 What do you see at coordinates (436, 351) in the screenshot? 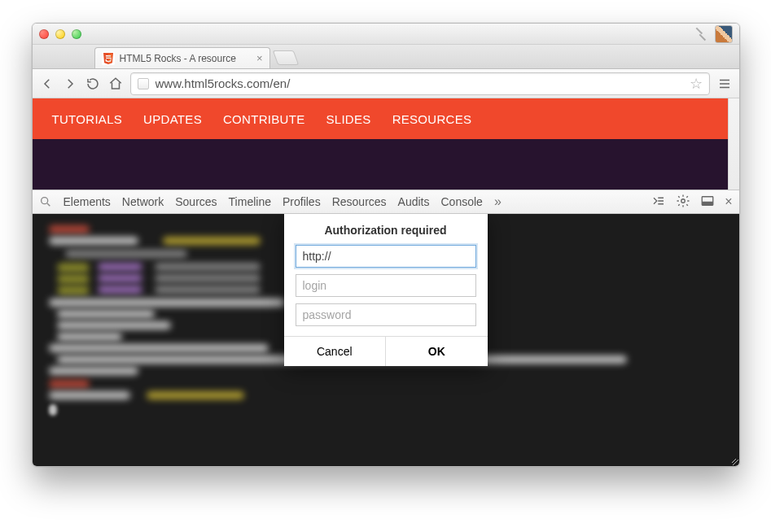
I see `ok-button: OK` at bounding box center [436, 351].